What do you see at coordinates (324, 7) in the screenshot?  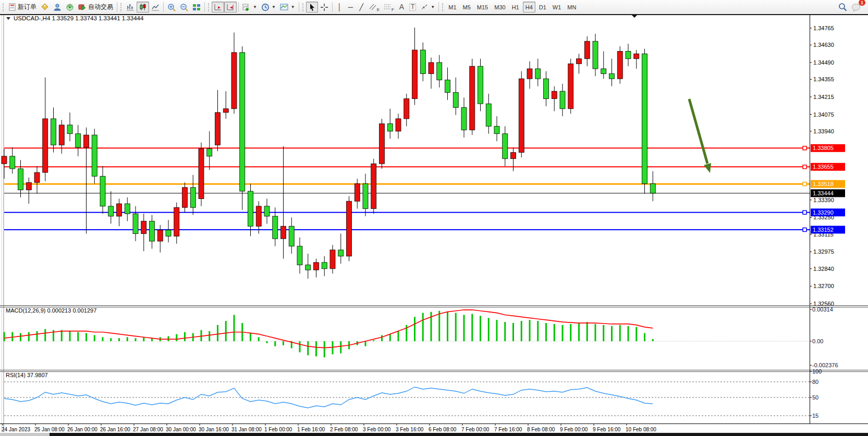 I see `crosshair-tool-button` at bounding box center [324, 7].